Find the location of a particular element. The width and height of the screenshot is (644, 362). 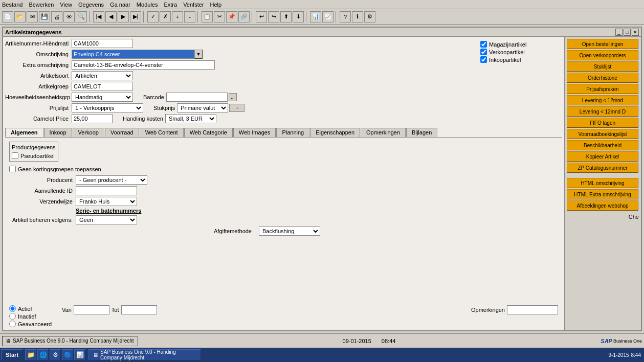

toolbar-find: 🔍 is located at coordinates (81, 17).